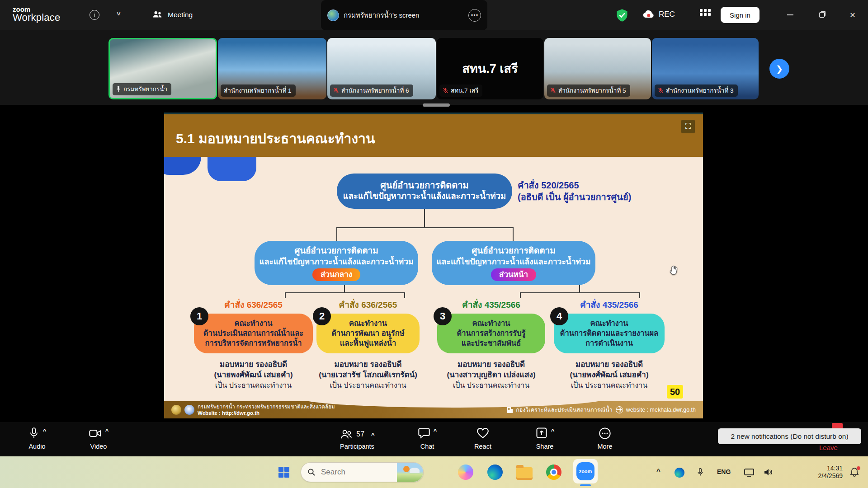 Image resolution: width=868 pixels, height=488 pixels. Describe the element at coordinates (554, 472) in the screenshot. I see `taskbar-chrome-icon` at that location.